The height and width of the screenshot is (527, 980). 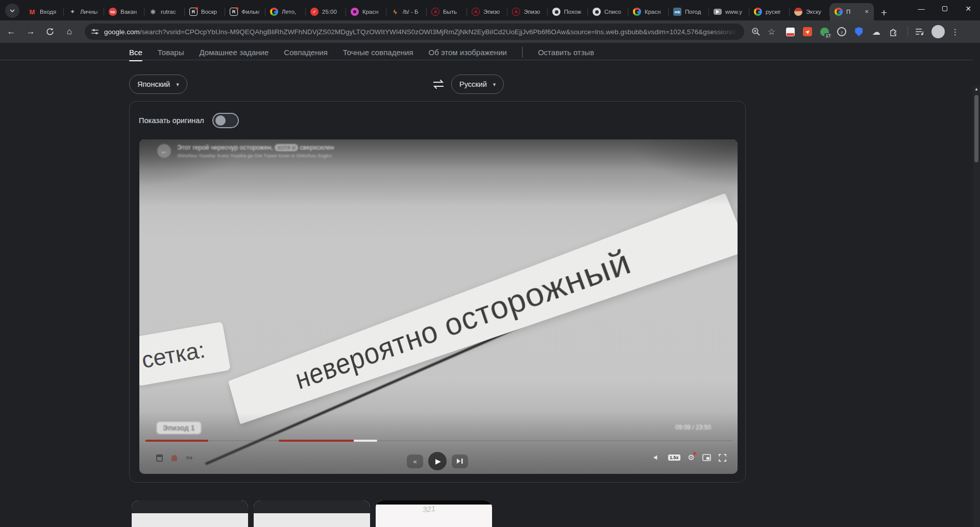 I want to click on browser-tab: hhВакан, so click(x=125, y=12).